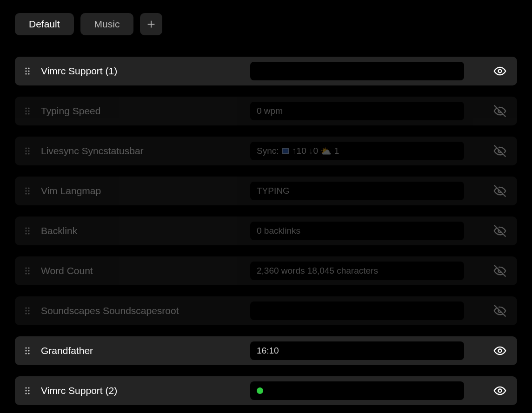 The width and height of the screenshot is (532, 413). What do you see at coordinates (141, 191) in the screenshot?
I see `item-label: Vim Langmap` at bounding box center [141, 191].